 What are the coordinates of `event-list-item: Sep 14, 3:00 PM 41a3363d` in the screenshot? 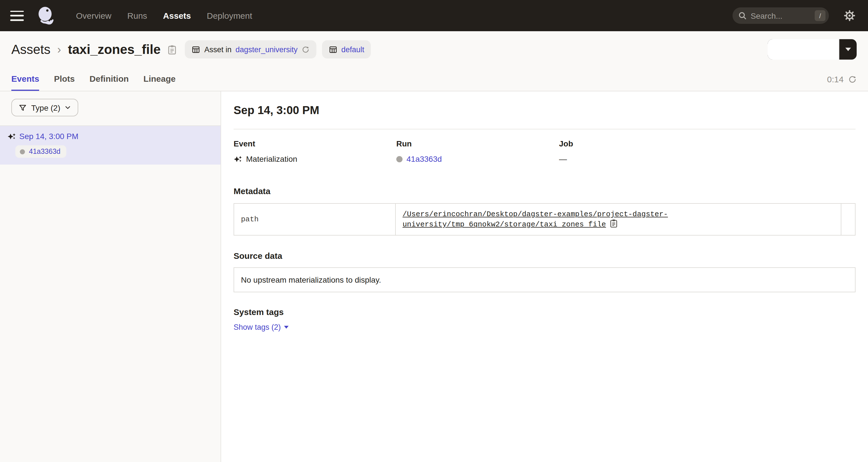 It's located at (111, 145).